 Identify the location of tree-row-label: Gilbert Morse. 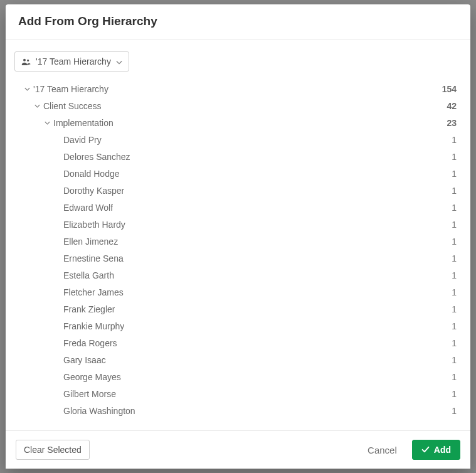
(90, 394).